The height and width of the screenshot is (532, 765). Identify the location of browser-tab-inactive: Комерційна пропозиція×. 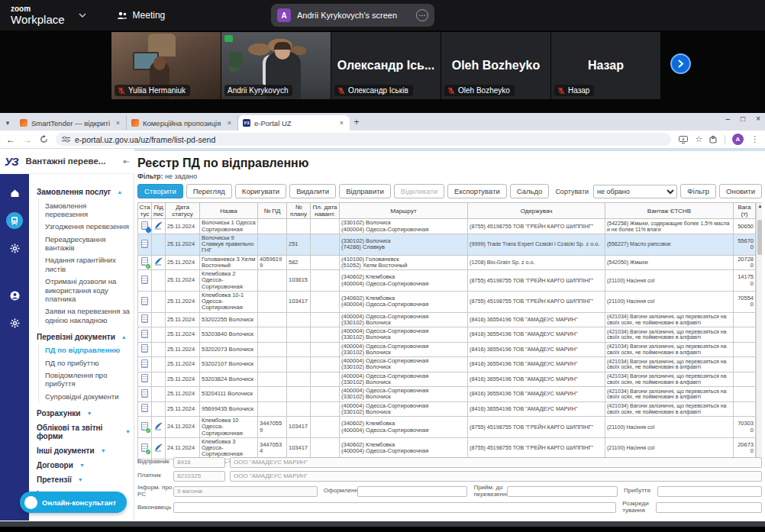
(182, 123).